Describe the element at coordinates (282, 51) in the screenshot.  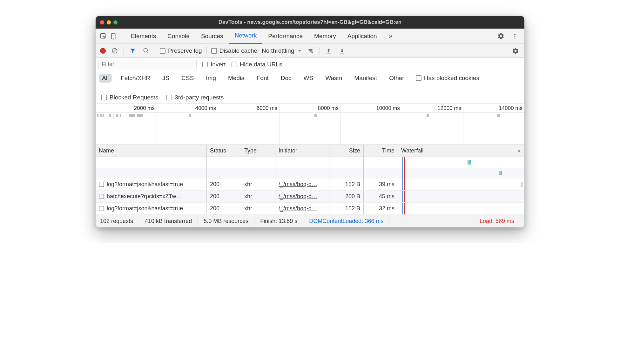
I see `throttling-select: No throttling` at that location.